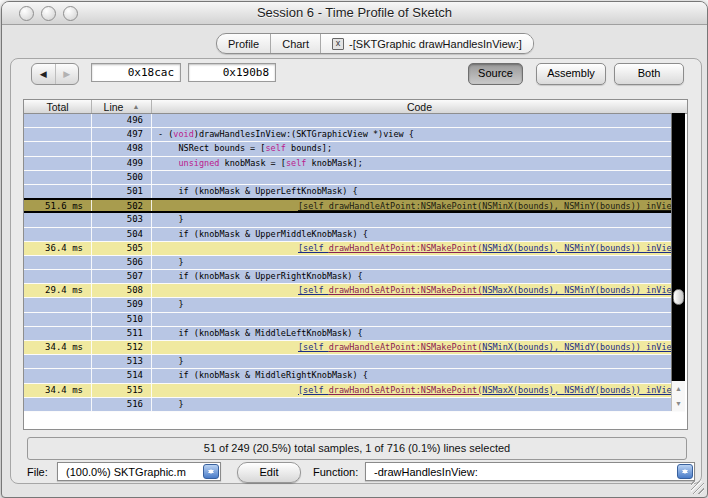 Image resolution: width=708 pixels, height=498 pixels. I want to click on row-line-number: 503, so click(122, 220).